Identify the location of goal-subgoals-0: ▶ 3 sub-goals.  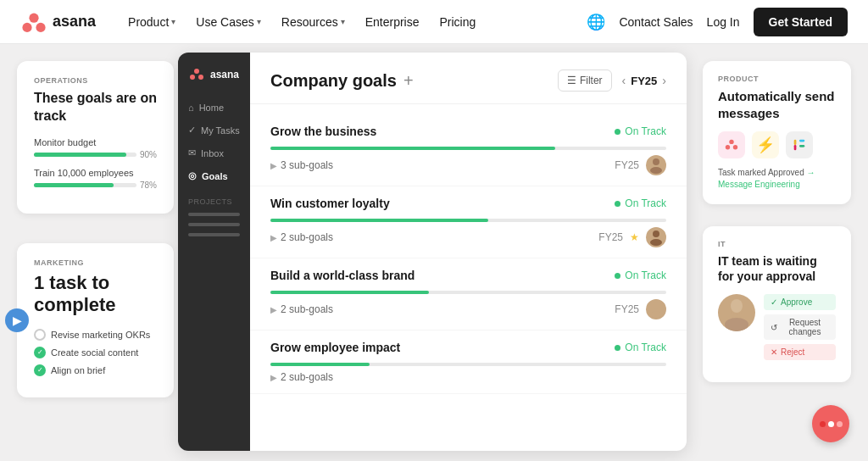
(302, 165).